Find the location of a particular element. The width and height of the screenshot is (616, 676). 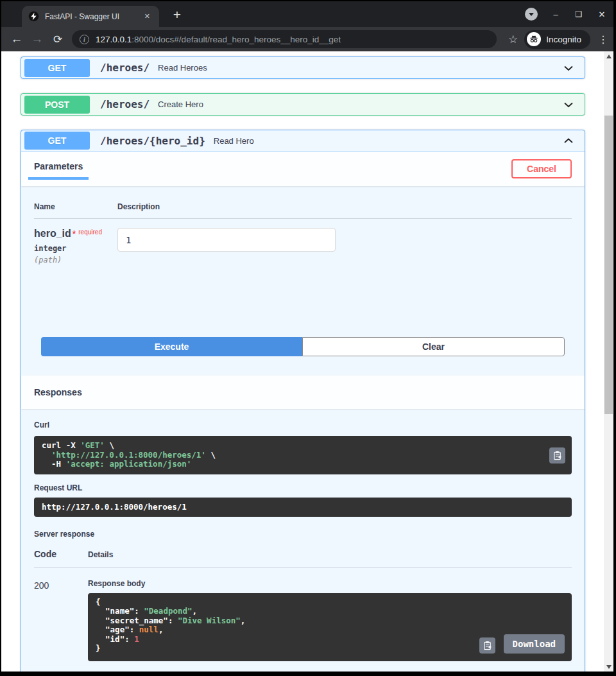

server-response-table-header: Code Details is located at coordinates (303, 559).